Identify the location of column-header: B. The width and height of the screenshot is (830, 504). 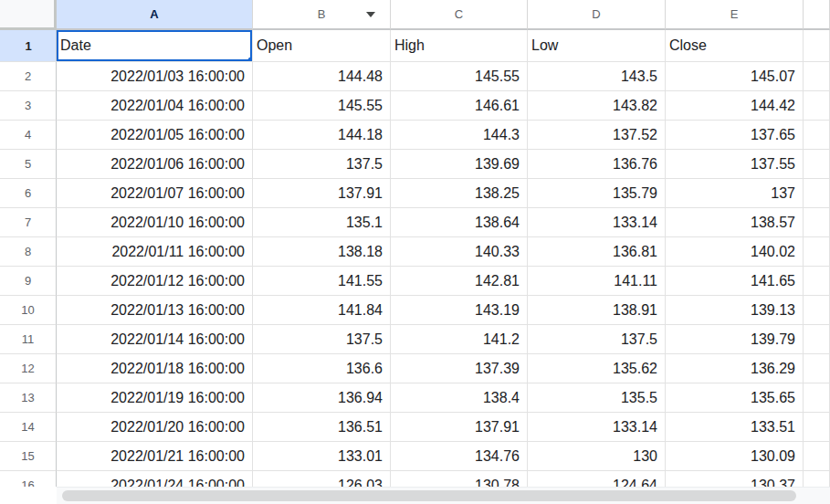
(321, 15).